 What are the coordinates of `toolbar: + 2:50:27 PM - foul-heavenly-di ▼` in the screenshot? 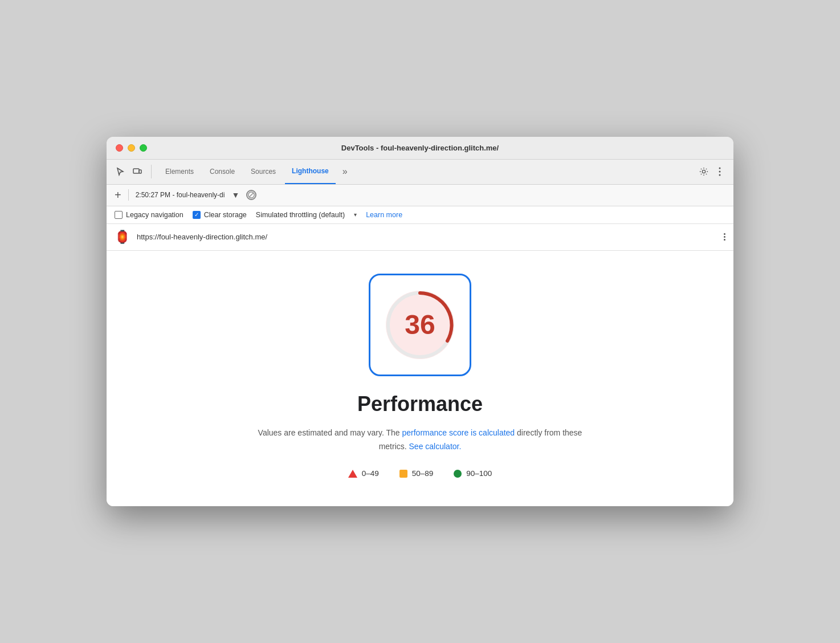 It's located at (420, 196).